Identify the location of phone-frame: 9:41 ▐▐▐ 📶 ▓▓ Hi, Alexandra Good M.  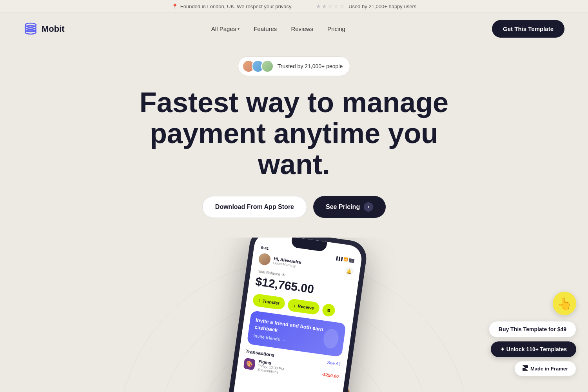
(294, 315).